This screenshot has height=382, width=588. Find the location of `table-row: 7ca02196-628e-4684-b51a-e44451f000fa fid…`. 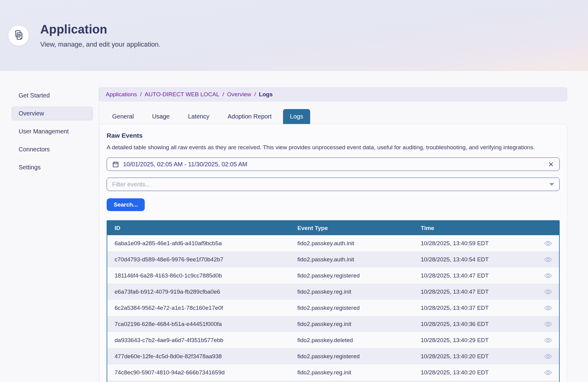

table-row: 7ca02196-628e-4684-b51a-e44451f000fa fid… is located at coordinates (333, 324).